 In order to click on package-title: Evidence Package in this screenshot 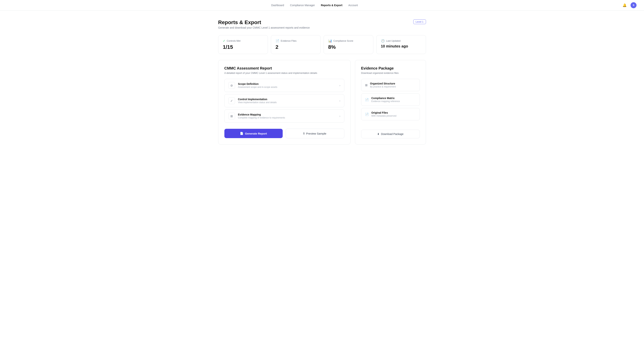, I will do `click(390, 68)`.